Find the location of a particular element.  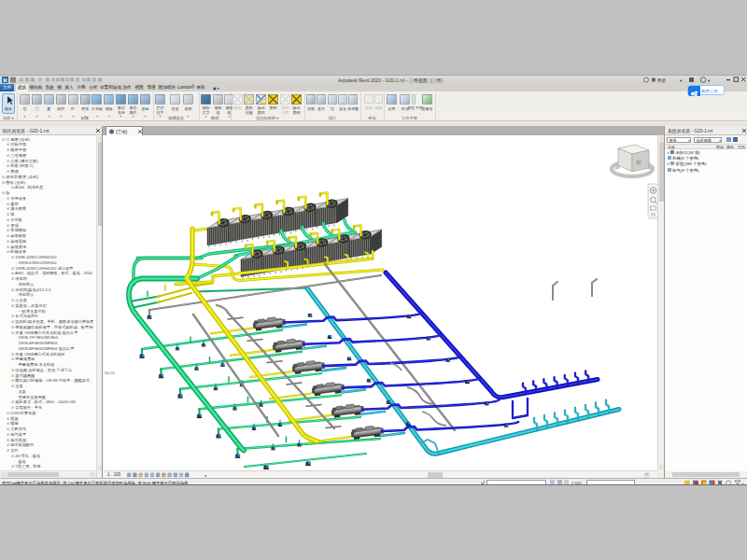

svg-text: 前 is located at coordinates (639, 162).